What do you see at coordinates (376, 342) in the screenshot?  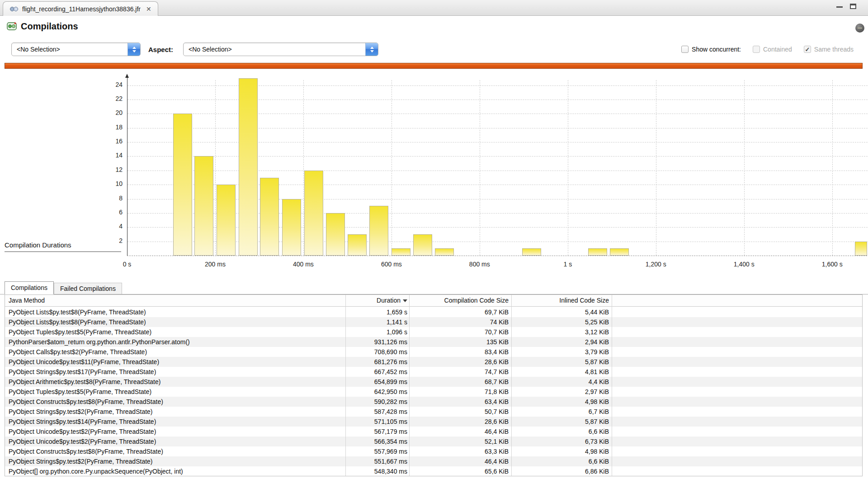 I see `cell-duration: 931,126 ms` at bounding box center [376, 342].